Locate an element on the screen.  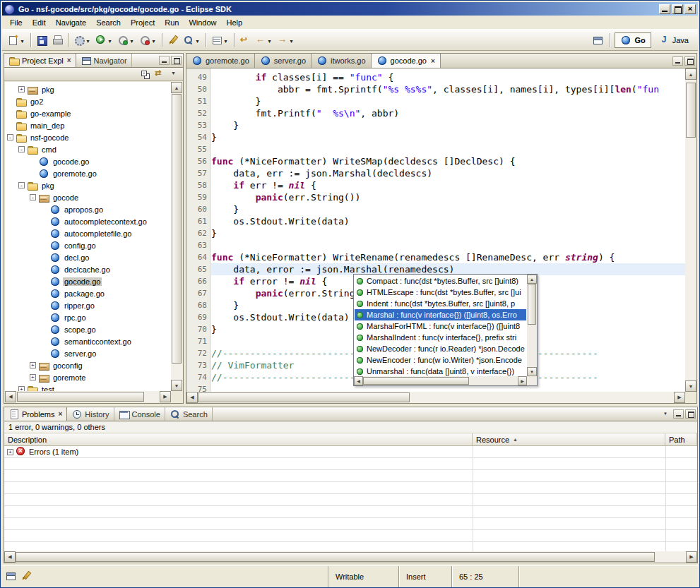
tree-item-autocompletecontext-go: autocompletecontext.go is located at coordinates (88, 222).